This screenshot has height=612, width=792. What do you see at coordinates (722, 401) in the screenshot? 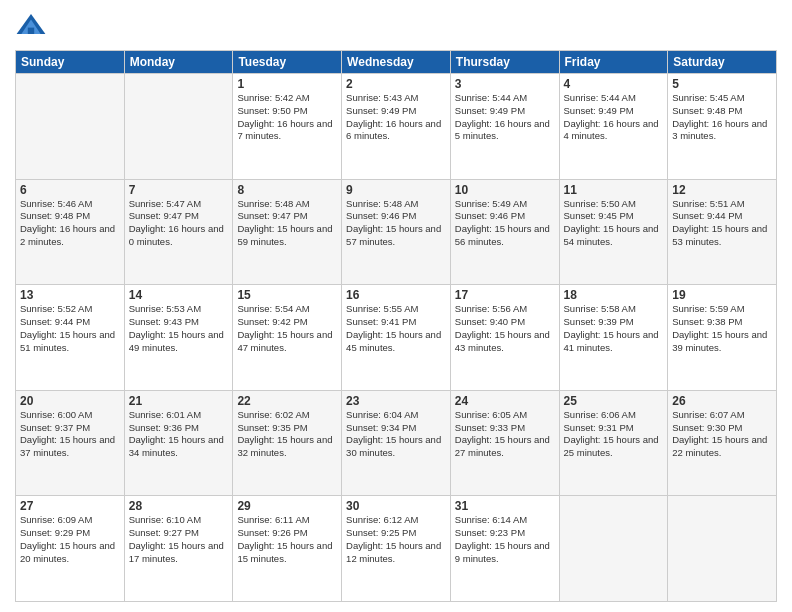
I see `day-number: 26` at bounding box center [722, 401].